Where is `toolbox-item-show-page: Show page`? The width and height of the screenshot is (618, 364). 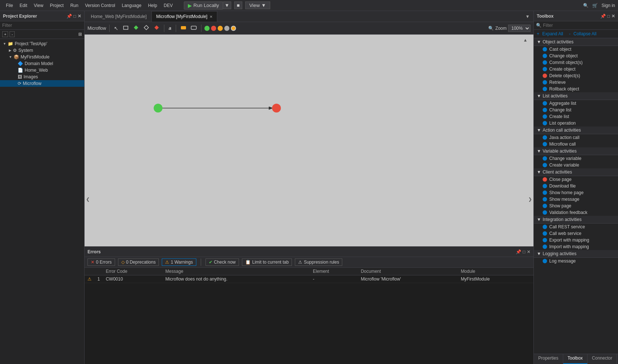
toolbox-item-show-page: Show page is located at coordinates (576, 206).